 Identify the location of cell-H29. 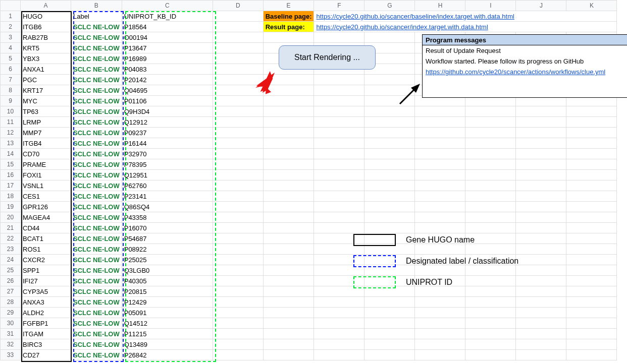
(440, 313).